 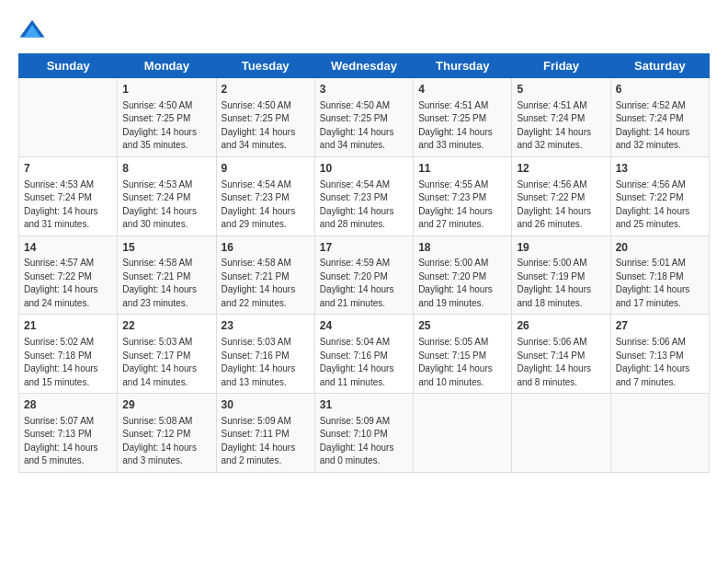 What do you see at coordinates (561, 326) in the screenshot?
I see `day-number: 26` at bounding box center [561, 326].